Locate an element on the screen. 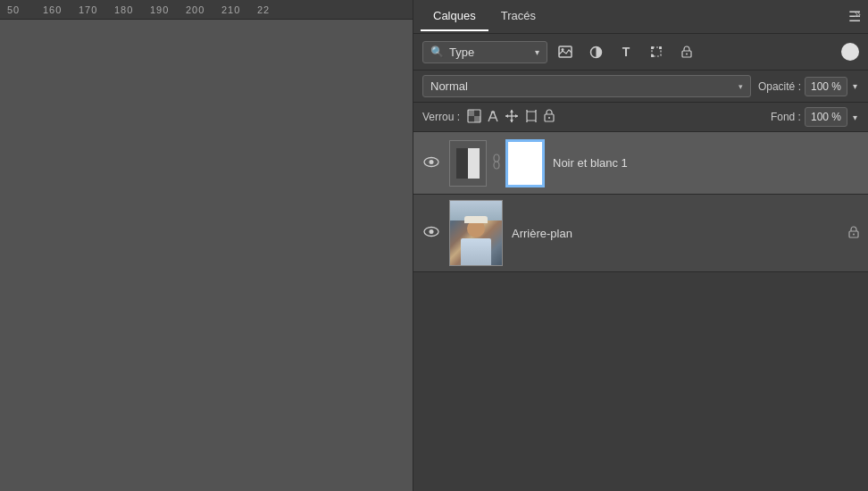 The image size is (868, 491). layer-item-noir-blanc: Noir et blanc 1 is located at coordinates (641, 163).